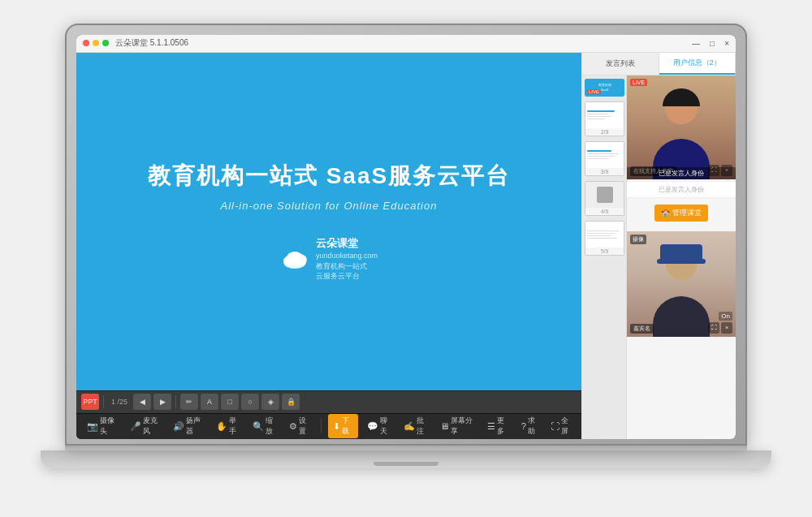 Image resolution: width=812 pixels, height=517 pixels. What do you see at coordinates (406, 44) in the screenshot?
I see `app-titlebar: 云朵课堂 5.1.1.0506 — □ ×` at bounding box center [406, 44].